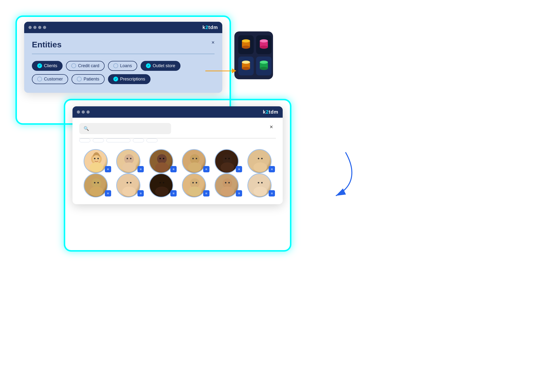  What do you see at coordinates (173, 169) in the screenshot?
I see `avatar-badge-3: ≡` at bounding box center [173, 169].